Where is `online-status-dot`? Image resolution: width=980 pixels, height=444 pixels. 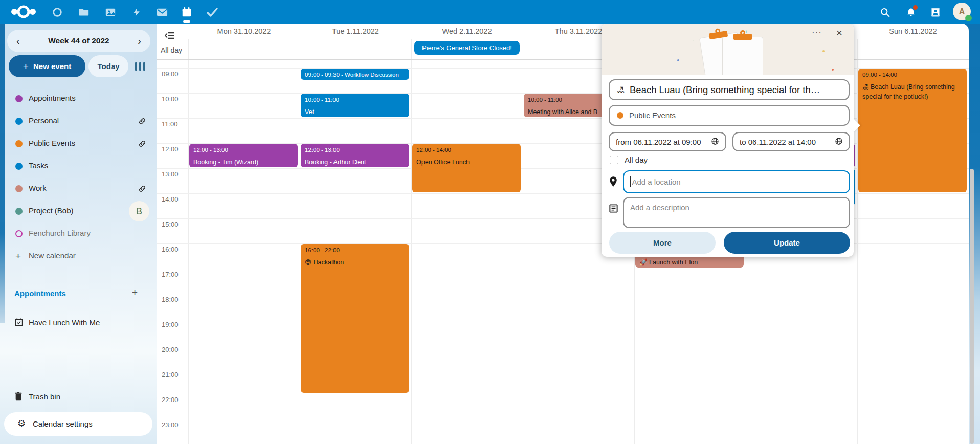 online-status-dot is located at coordinates (969, 18).